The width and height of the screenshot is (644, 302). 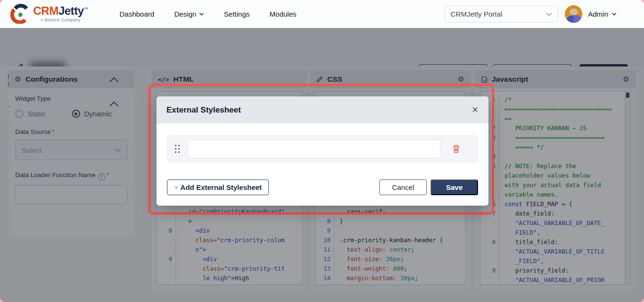 I want to click on top-header: CRMJetty™ A Biztech Company Dashboard De…, so click(x=322, y=14).